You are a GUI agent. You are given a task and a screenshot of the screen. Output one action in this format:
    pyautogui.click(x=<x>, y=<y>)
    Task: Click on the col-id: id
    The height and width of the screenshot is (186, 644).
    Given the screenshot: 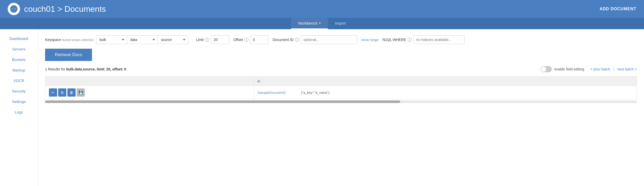 What is the action you would take?
    pyautogui.click(x=445, y=81)
    